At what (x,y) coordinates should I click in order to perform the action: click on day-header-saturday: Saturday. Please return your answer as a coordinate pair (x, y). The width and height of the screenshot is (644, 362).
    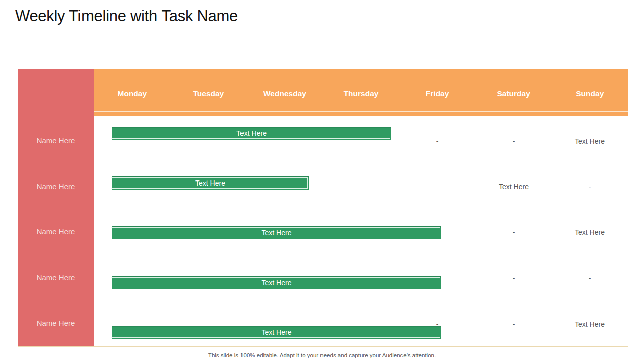
    Looking at the image, I should click on (514, 94).